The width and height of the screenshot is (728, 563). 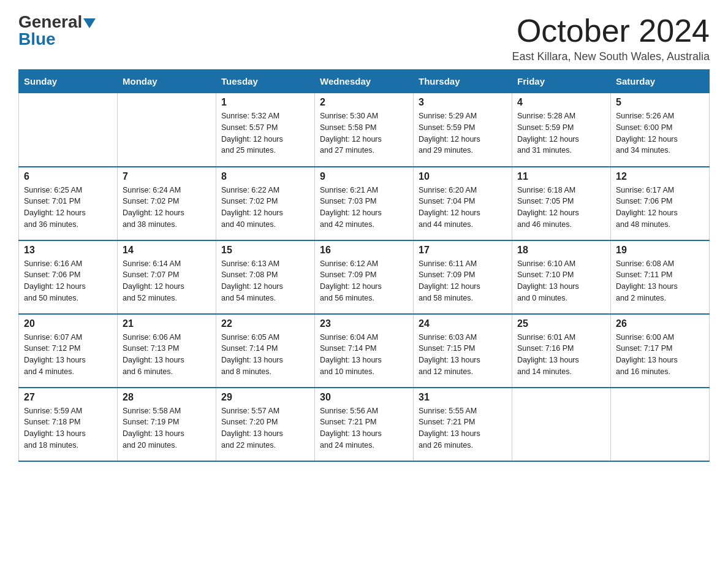 I want to click on calendar-header-tuesday: Tuesday, so click(x=266, y=82).